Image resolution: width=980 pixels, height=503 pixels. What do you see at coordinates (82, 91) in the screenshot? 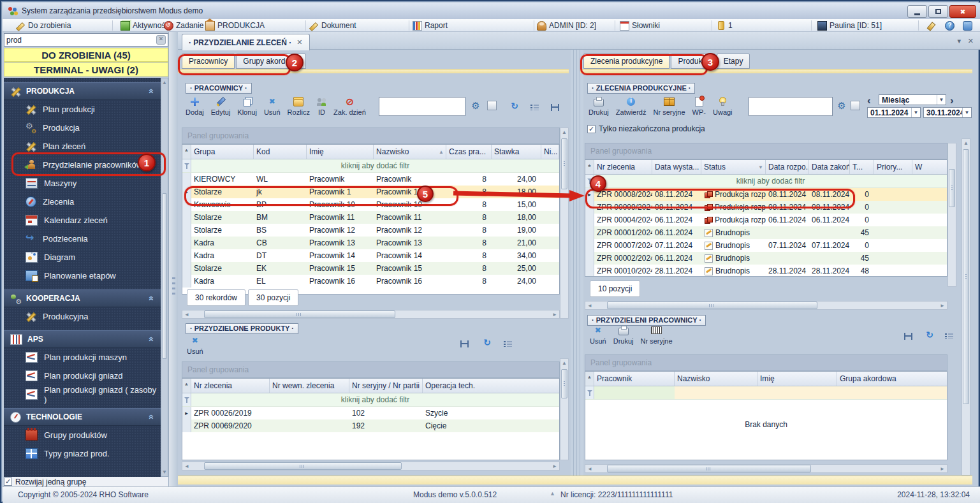
I see `sidebar-section-produkcja: PRODUKCJA«` at bounding box center [82, 91].